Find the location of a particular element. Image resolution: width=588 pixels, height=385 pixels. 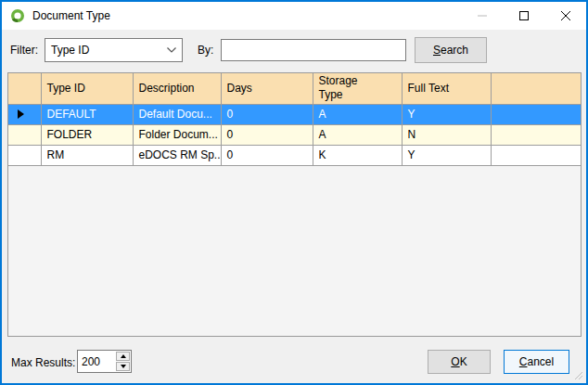

spinner-up-button is located at coordinates (122, 356).